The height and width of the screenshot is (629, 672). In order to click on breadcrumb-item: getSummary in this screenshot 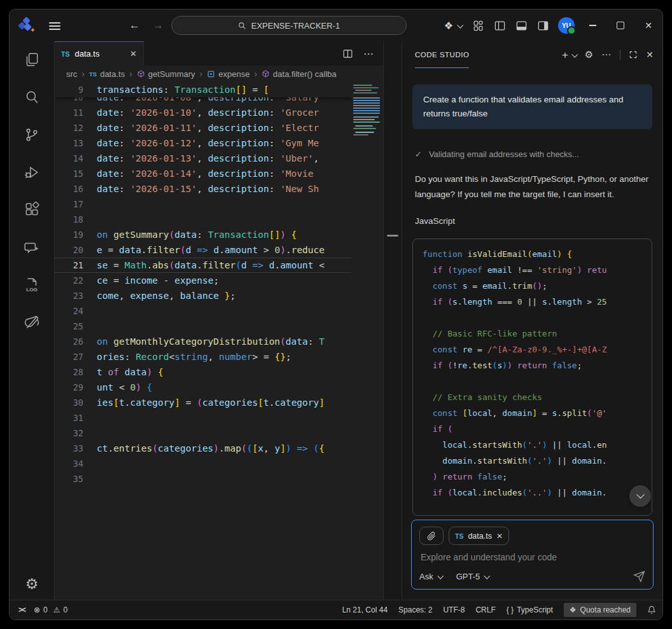, I will do `click(166, 74)`.